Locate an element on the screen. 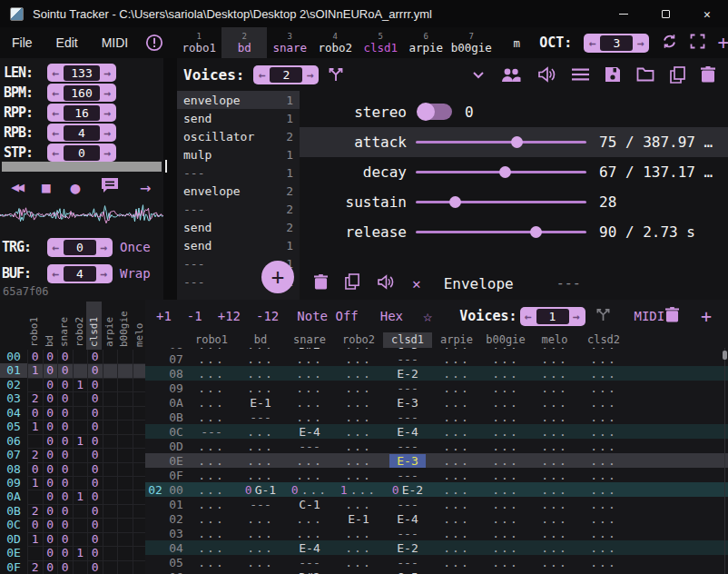 This screenshot has width=728, height=574. pattern-col-b00gie: b00gie is located at coordinates (506, 340).